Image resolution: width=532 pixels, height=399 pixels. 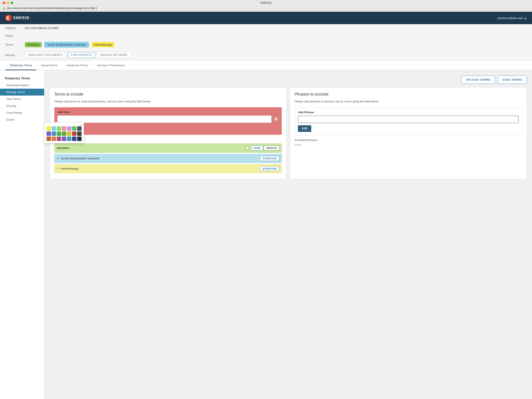 I want to click on sidebar-item-sharing: Sharing, so click(x=22, y=106).